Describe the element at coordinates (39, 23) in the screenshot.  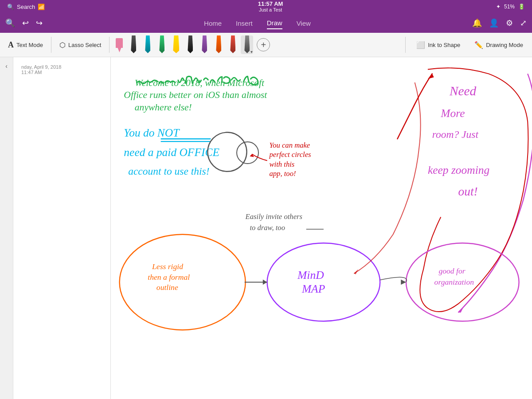
I see `redo-icon: ↪` at that location.